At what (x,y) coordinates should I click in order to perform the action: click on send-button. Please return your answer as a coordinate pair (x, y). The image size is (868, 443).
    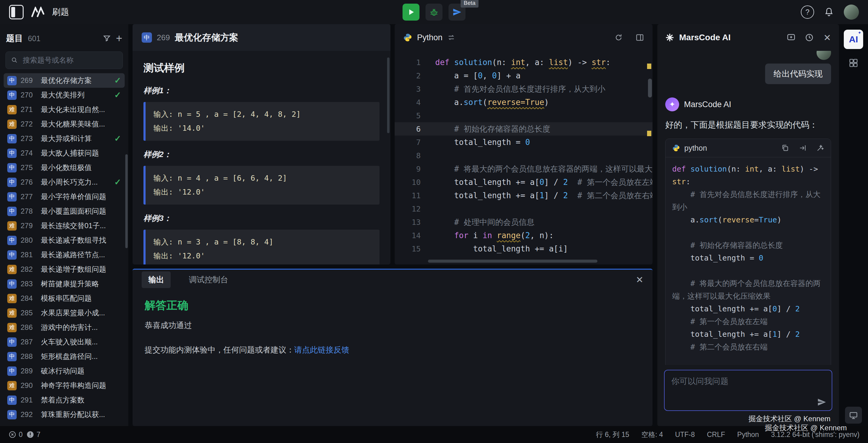
    Looking at the image, I should click on (822, 402).